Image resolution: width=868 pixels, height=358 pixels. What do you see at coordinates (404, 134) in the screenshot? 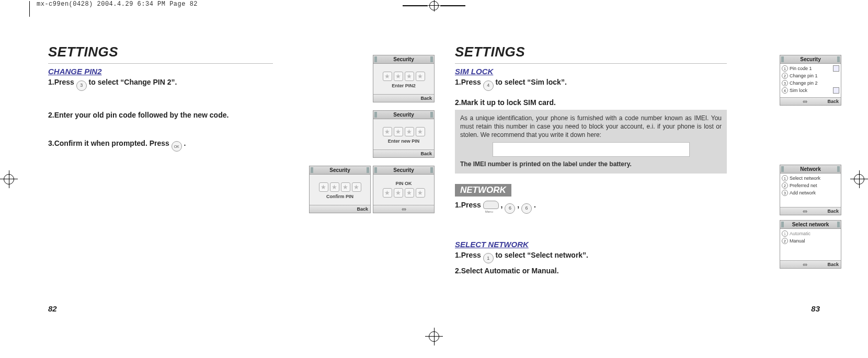
I see `phone-screen-enter-new-pin: Security ★★★★ Enter new PIN Back` at bounding box center [404, 134].